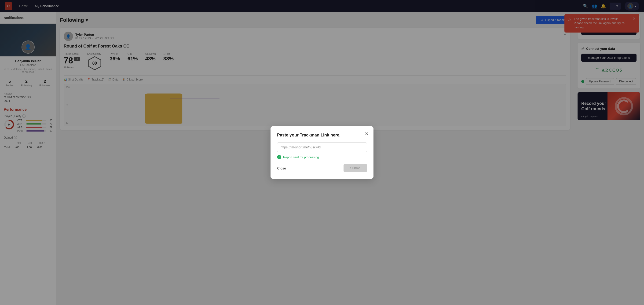  What do you see at coordinates (322, 135) in the screenshot?
I see `modal-title: Paste your Trackman Link here.` at bounding box center [322, 135].